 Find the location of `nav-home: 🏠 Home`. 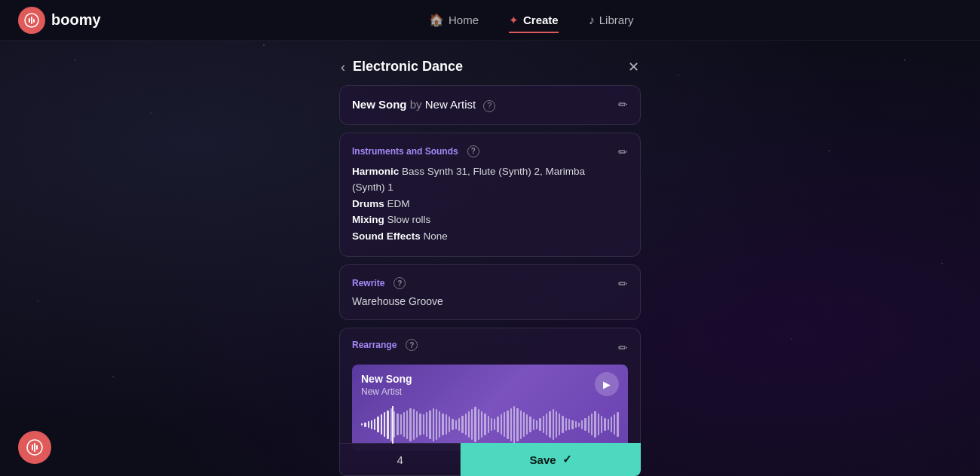

nav-home: 🏠 Home is located at coordinates (454, 20).